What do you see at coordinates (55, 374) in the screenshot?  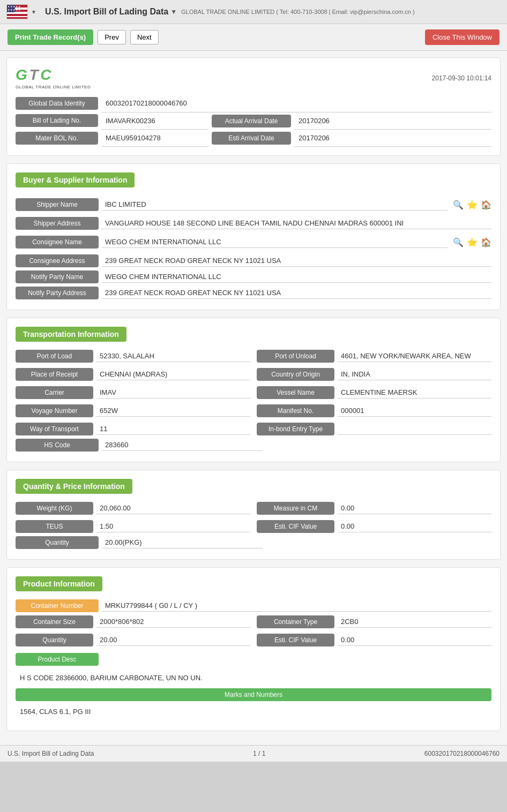 I see `place-of-receipt-label: Place of Receipt` at bounding box center [55, 374].